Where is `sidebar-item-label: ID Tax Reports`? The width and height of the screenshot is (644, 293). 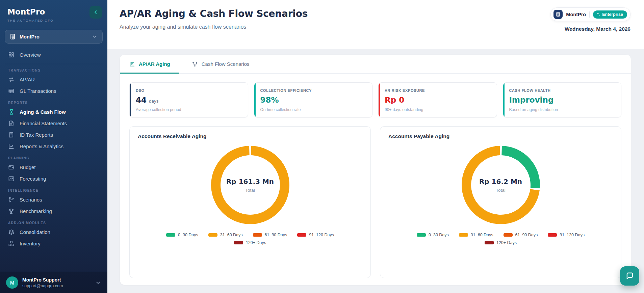
sidebar-item-label: ID Tax Reports is located at coordinates (36, 135).